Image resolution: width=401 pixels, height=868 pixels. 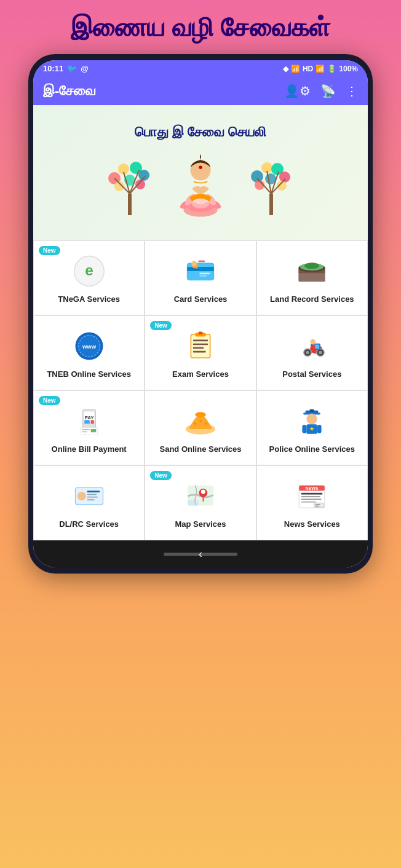 What do you see at coordinates (328, 91) in the screenshot?
I see `rss-icon: 📡` at bounding box center [328, 91].